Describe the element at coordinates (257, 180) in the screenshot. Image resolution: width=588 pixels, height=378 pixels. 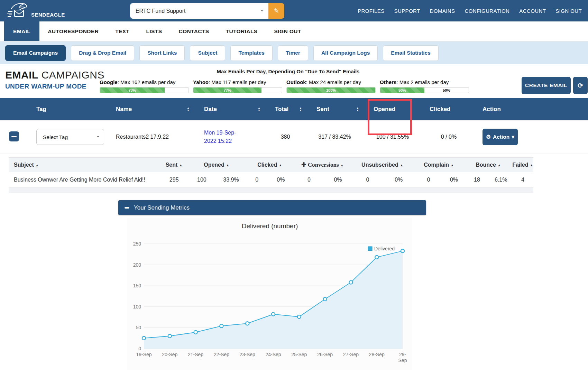
I see `stat-clicked: 0` at that location.